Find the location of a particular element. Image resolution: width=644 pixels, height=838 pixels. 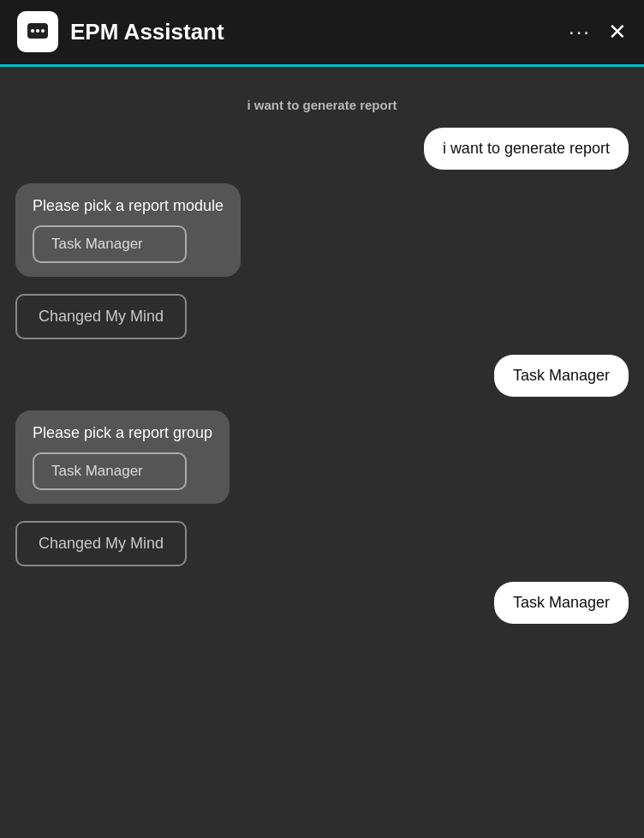

app-icon is located at coordinates (38, 32).